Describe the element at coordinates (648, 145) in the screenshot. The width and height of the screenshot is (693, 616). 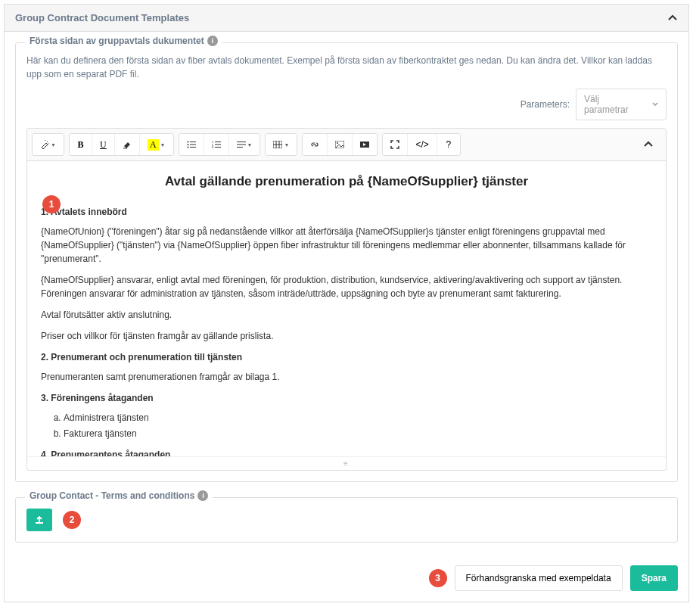
I see `toolbar-collapse-icon` at that location.